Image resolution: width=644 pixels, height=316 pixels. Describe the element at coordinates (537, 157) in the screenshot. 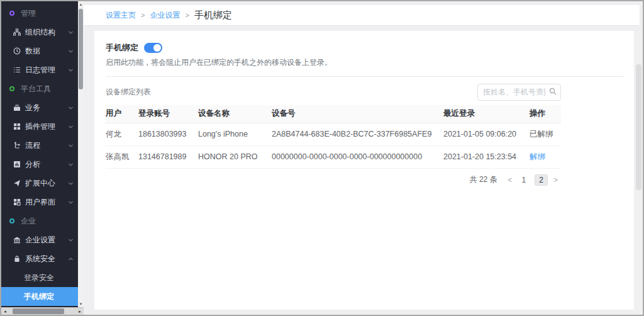

I see `unbind-link: 解绑` at that location.